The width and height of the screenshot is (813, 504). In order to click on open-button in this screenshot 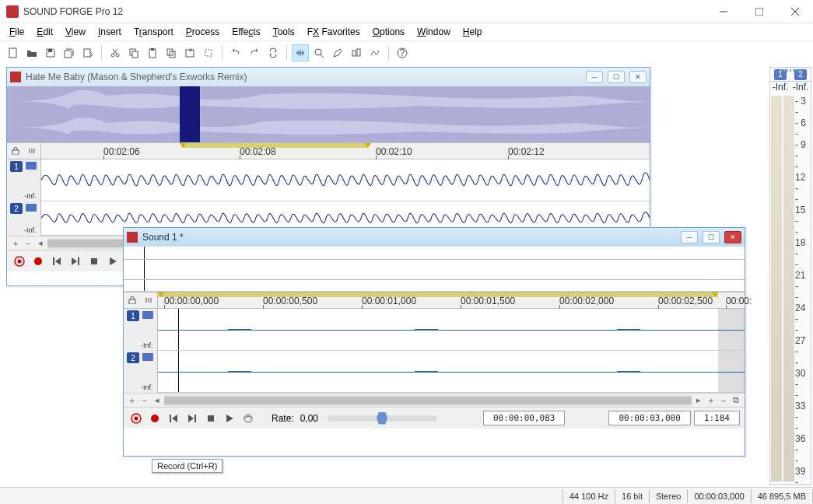, I will do `click(32, 53)`.